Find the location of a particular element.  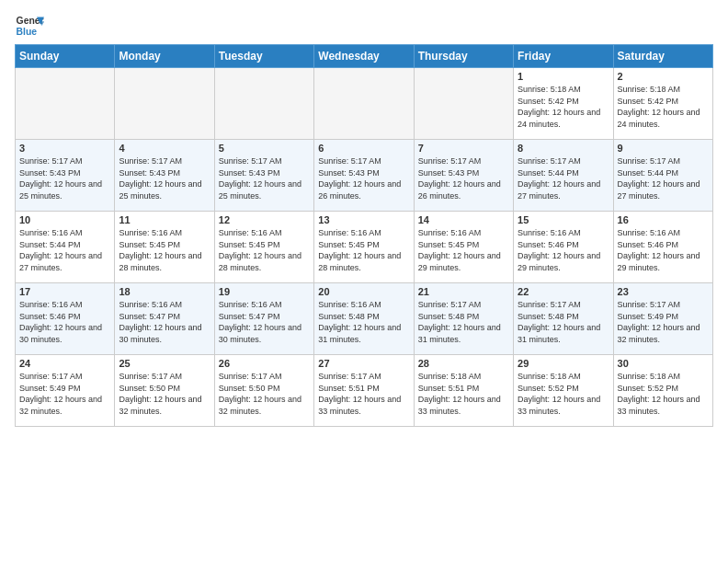

day-number: 5 is located at coordinates (265, 148).